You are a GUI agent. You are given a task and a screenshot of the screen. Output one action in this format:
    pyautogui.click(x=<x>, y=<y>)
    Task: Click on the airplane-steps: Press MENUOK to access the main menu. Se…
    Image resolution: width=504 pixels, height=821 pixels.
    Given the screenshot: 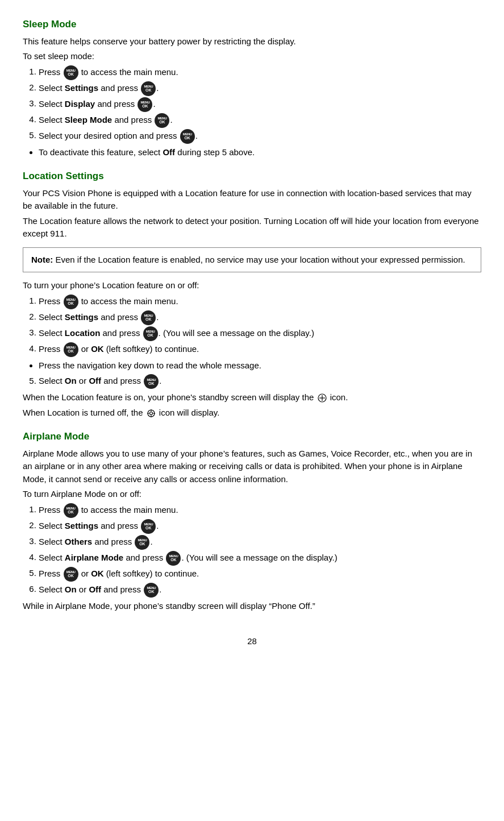 What is the action you would take?
    pyautogui.click(x=260, y=550)
    